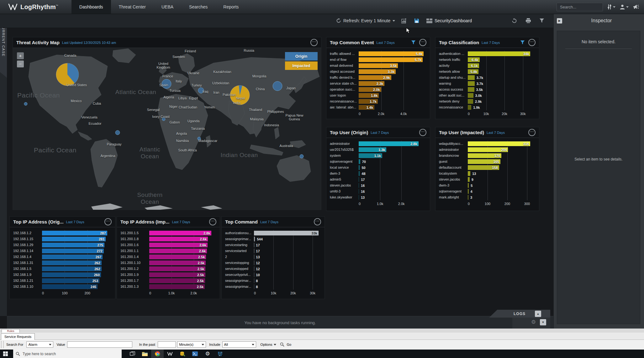 The width and height of the screenshot is (644, 358). Describe the element at coordinates (72, 257) in the screenshot. I see `bar: 267` at that location.